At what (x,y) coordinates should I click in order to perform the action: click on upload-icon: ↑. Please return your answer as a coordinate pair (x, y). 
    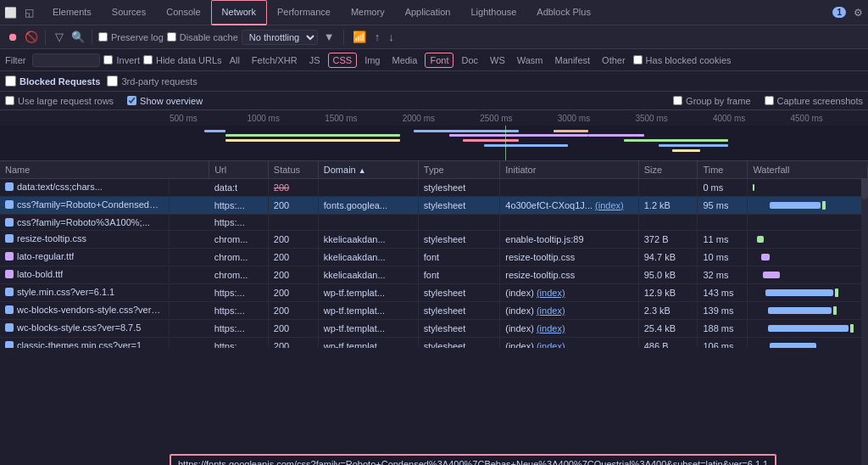
    Looking at the image, I should click on (378, 37).